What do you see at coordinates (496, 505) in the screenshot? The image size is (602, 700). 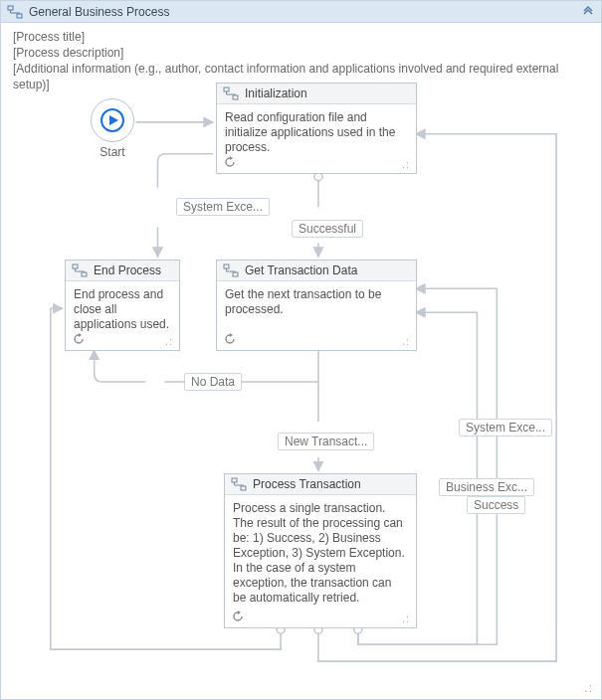 I see `edge-success: Success` at bounding box center [496, 505].